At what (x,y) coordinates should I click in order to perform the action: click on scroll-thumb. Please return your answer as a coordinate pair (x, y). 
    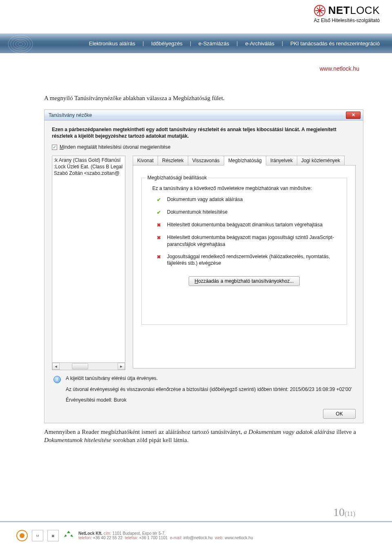
    Looking at the image, I should click on (80, 366).